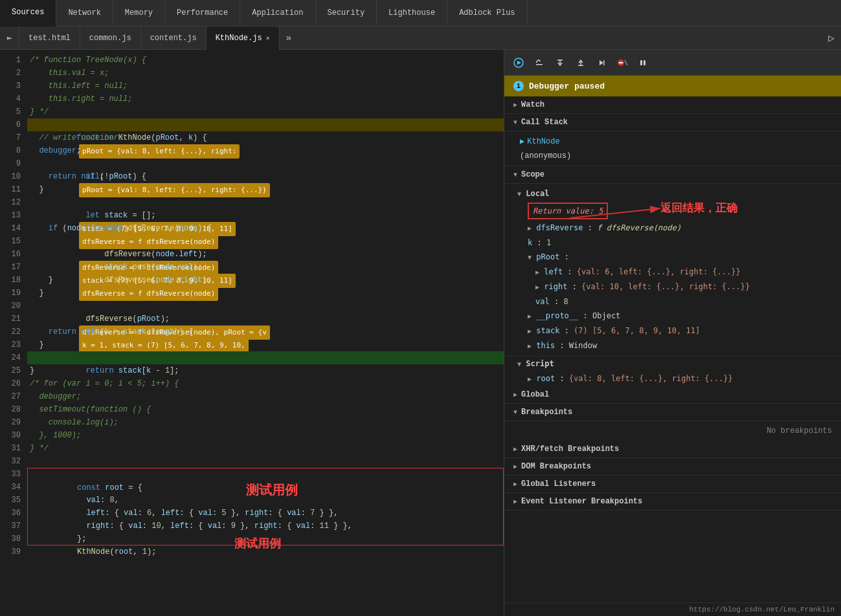 The width and height of the screenshot is (841, 616). Describe the element at coordinates (622, 63) in the screenshot. I see `deactivate-breakpoints-button` at that location.